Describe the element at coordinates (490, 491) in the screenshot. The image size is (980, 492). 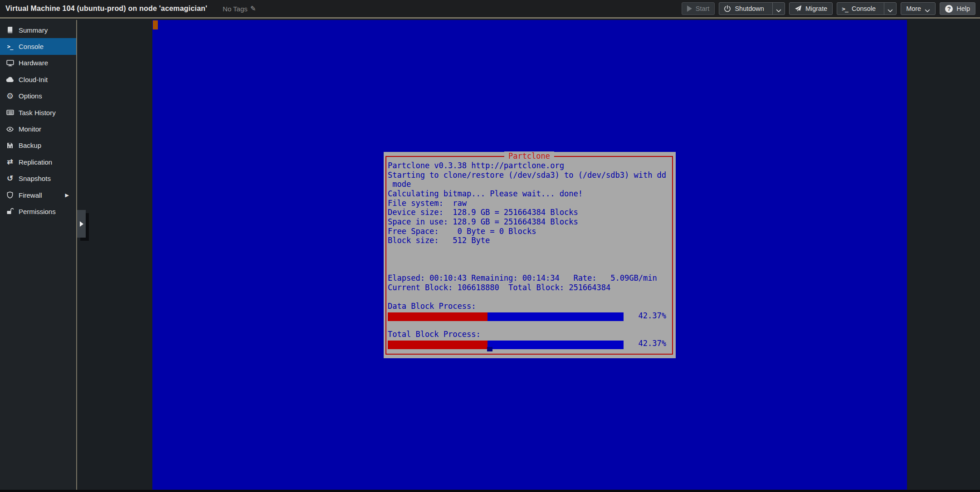
I see `bottom-strip` at that location.